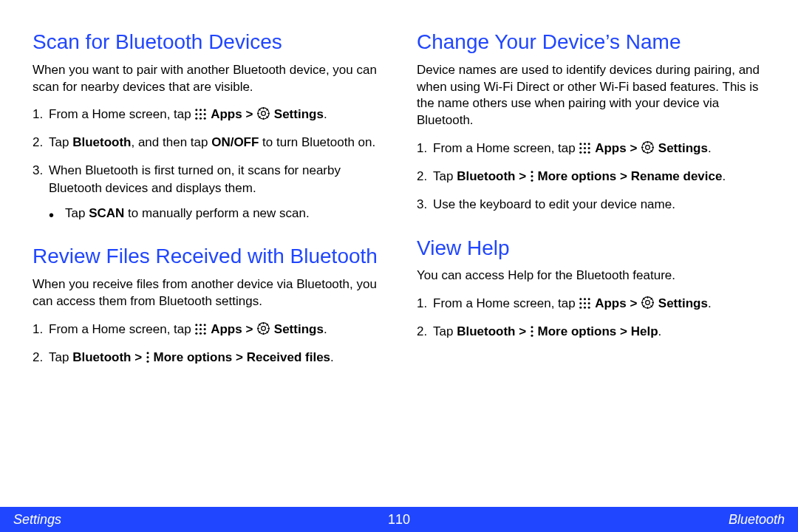 This screenshot has height=532, width=798. Describe the element at coordinates (591, 42) in the screenshot. I see `heading-rename: Change Your Device’s Name` at that location.